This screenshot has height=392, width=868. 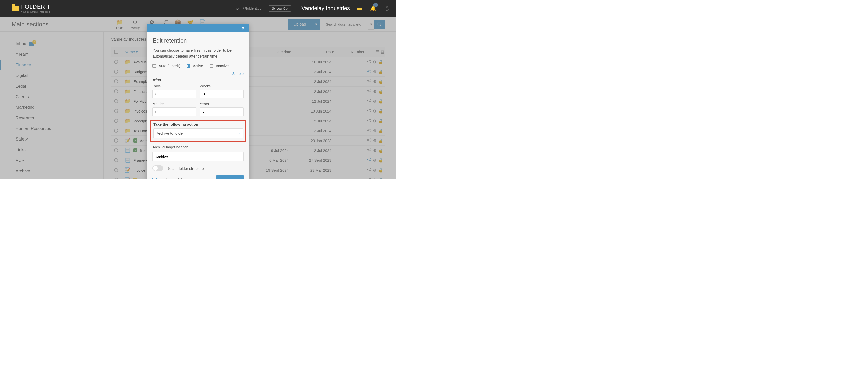 I want to click on menu-icon, so click(x=359, y=8).